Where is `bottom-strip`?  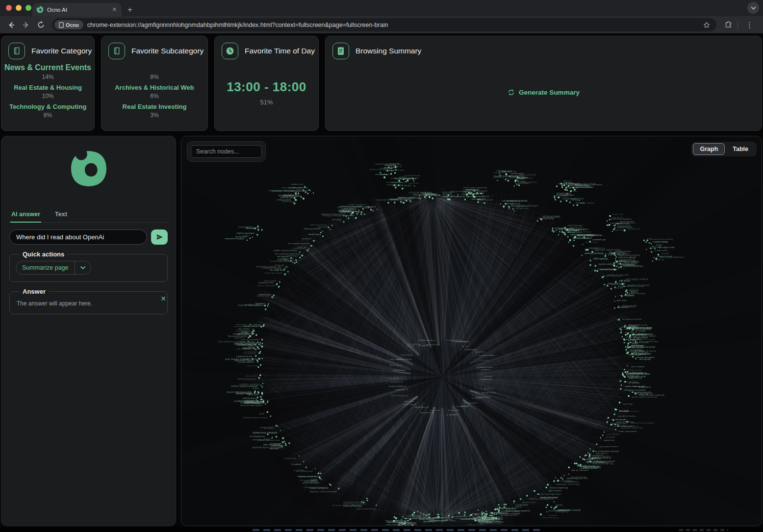 bottom-strip is located at coordinates (382, 530).